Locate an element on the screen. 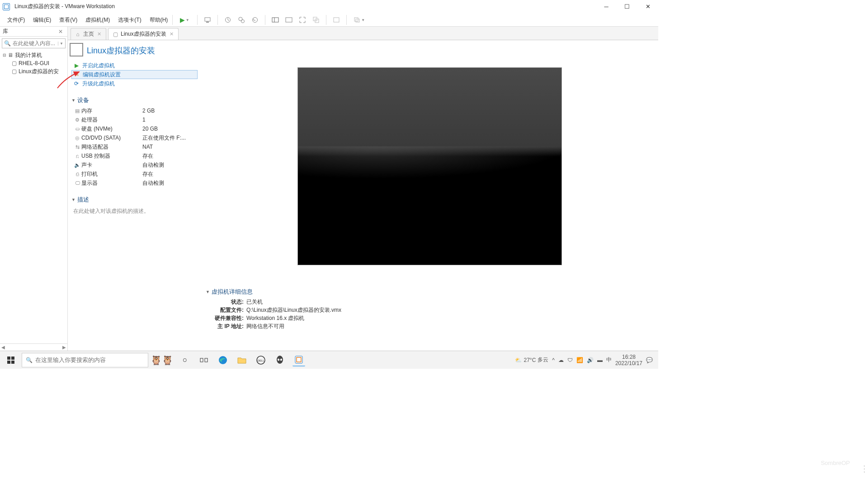 The height and width of the screenshot is (488, 868). device-row: ⚙处理器1 is located at coordinates (135, 120).